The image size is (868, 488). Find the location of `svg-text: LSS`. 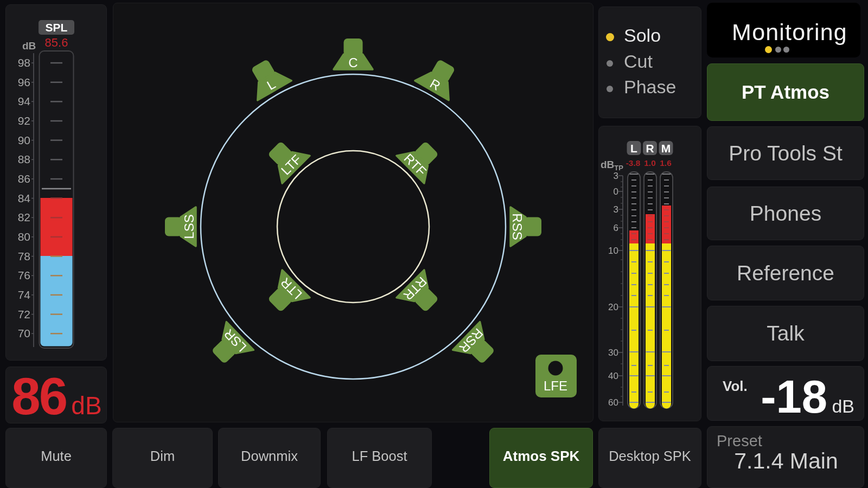

svg-text: LSS is located at coordinates (189, 227).